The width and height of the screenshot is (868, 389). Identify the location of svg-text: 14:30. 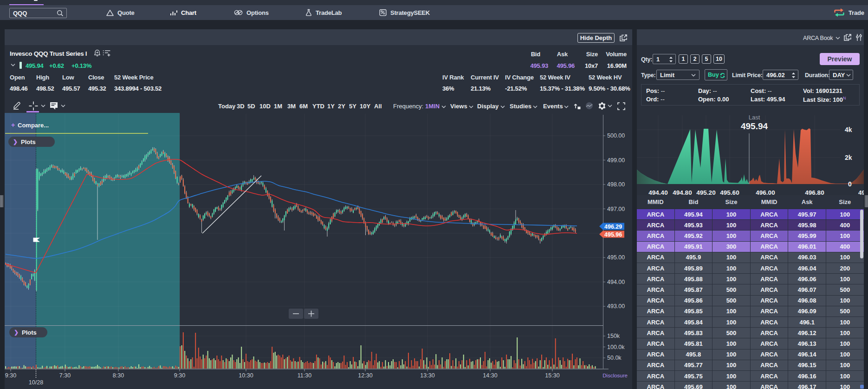
(490, 376).